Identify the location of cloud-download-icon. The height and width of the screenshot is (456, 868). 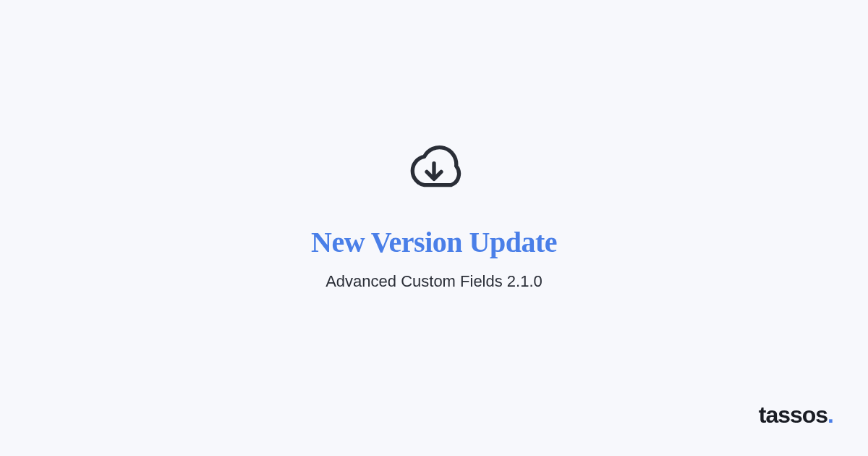
(434, 174).